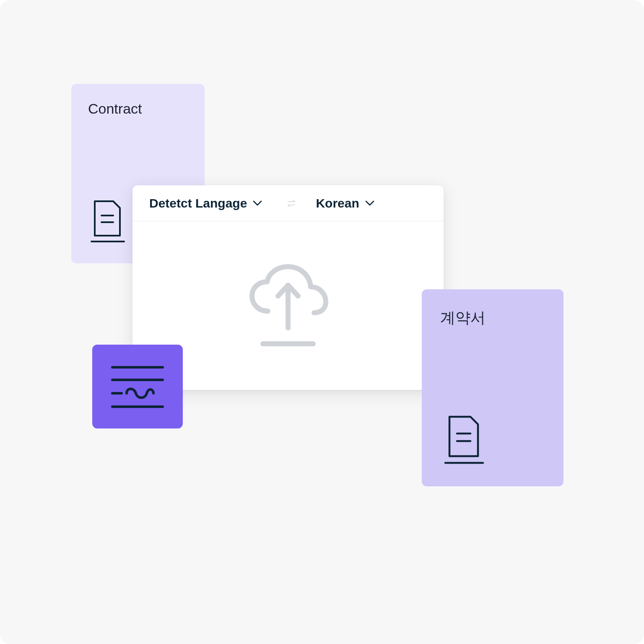 Image resolution: width=644 pixels, height=644 pixels. What do you see at coordinates (337, 203) in the screenshot?
I see `target-language-label: Korean` at bounding box center [337, 203].